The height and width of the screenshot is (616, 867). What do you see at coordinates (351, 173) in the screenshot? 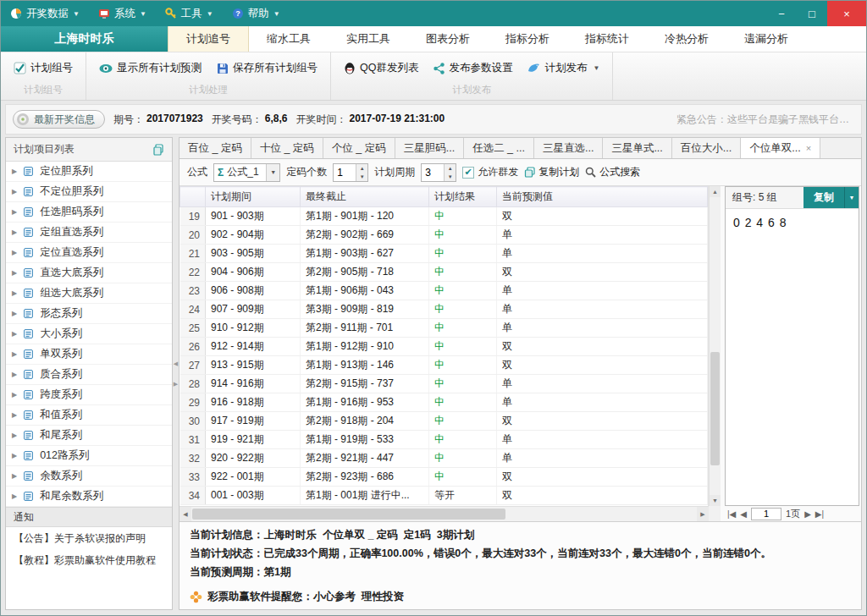
I see `code-count-stepper: ▲ ▼` at bounding box center [351, 173].